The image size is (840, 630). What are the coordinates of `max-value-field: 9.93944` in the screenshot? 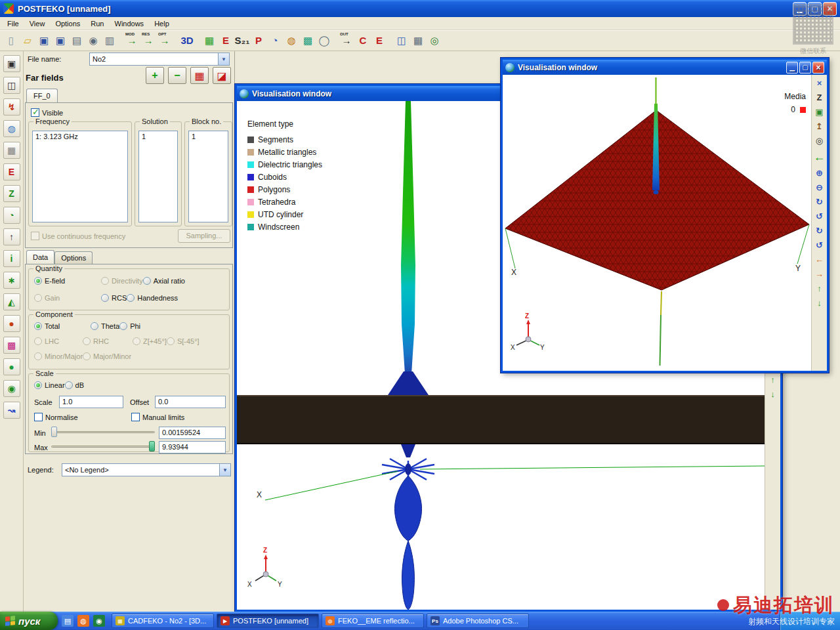 It's located at (192, 448).